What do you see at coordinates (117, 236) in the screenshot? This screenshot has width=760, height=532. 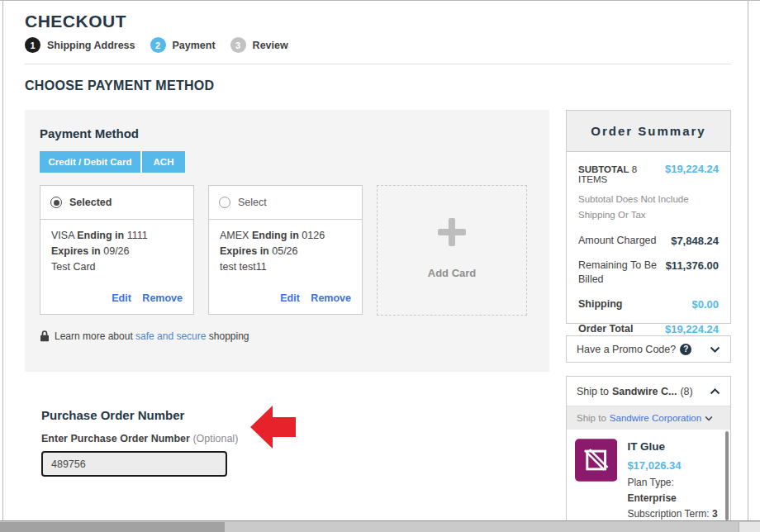 I see `card-ending-line: VISA Ending in 1111` at bounding box center [117, 236].